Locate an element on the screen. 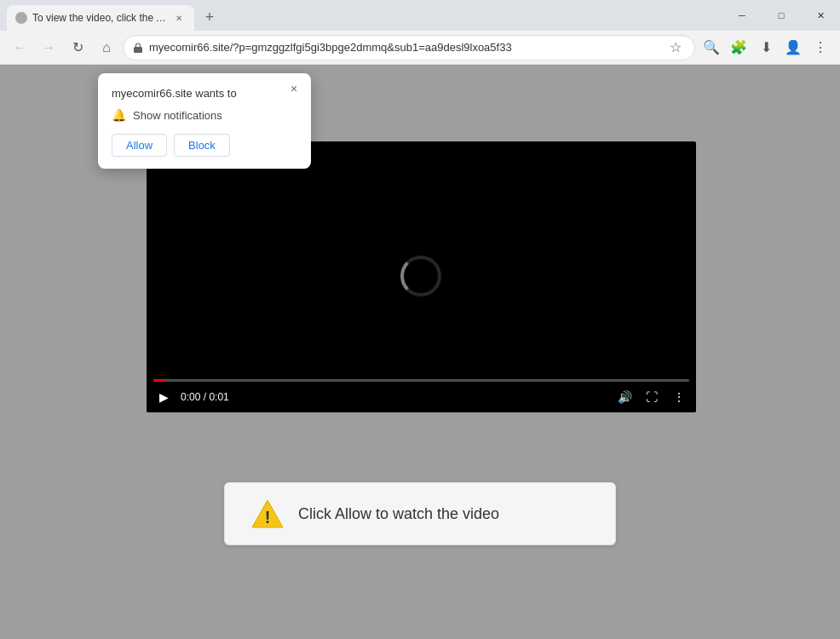 The image size is (840, 639). download-button: ⬇ is located at coordinates (766, 48).